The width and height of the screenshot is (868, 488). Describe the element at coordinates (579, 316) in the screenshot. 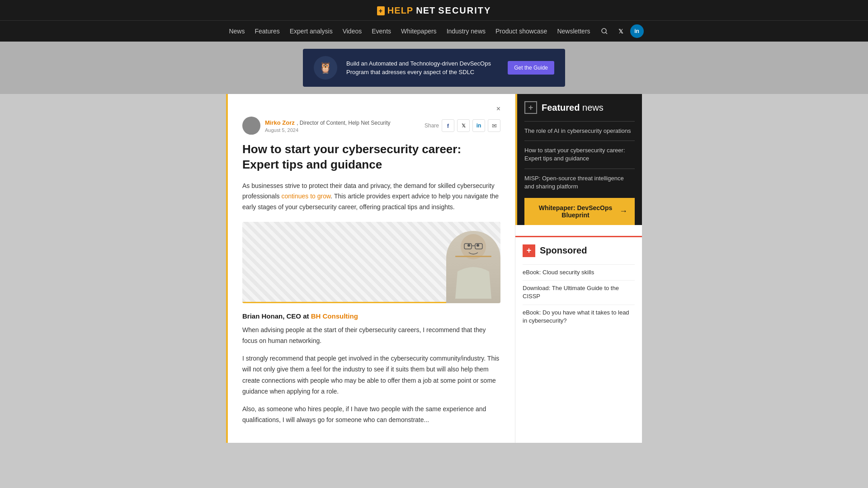

I see `sponsored-item-3: eBook: Do you have what it takes to lead…` at that location.